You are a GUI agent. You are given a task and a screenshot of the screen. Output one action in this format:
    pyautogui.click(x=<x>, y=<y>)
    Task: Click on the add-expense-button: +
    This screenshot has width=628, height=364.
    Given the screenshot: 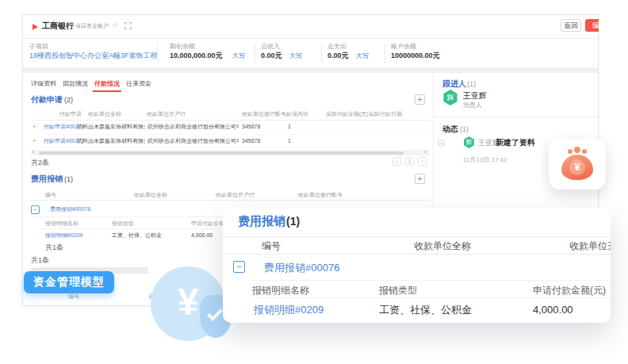 What is the action you would take?
    pyautogui.click(x=420, y=179)
    